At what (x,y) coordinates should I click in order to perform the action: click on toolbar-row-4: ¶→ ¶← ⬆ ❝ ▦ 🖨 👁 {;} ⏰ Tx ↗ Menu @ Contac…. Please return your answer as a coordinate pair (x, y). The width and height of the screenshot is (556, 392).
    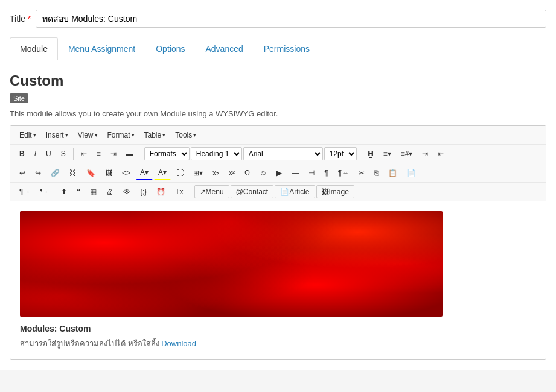
    Looking at the image, I should click on (278, 192).